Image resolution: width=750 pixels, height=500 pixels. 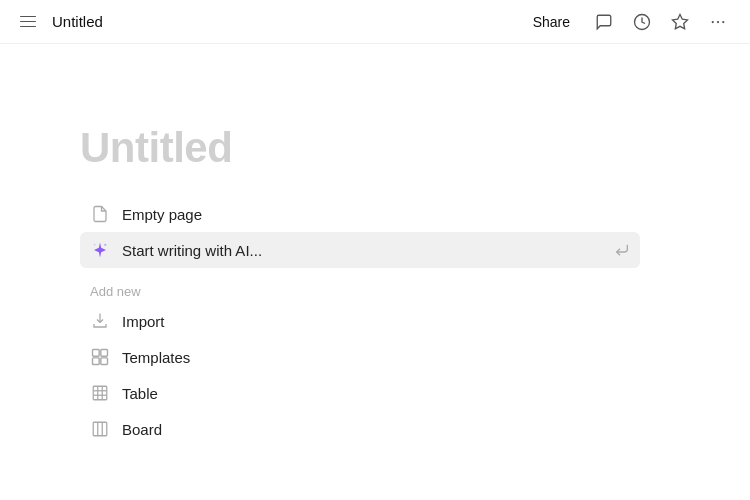 I want to click on add-new-label: Add new, so click(x=375, y=286).